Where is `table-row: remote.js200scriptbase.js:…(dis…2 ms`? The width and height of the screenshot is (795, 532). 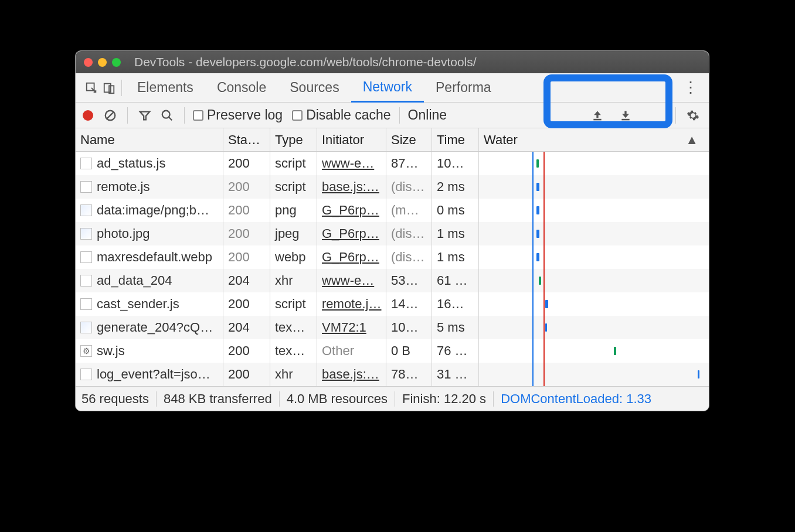 table-row: remote.js200scriptbase.js:…(dis…2 ms is located at coordinates (392, 187).